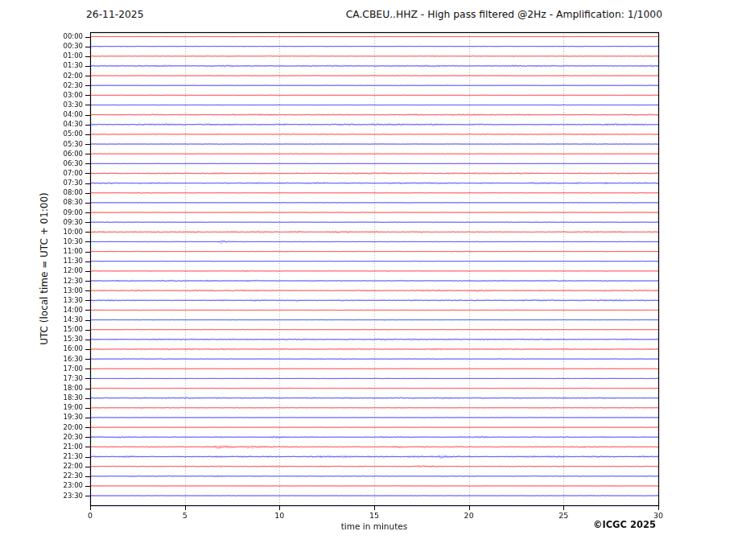 Image resolution: width=746 pixels, height=560 pixels. I want to click on copyright-label: ©ICGC 2025, so click(624, 525).